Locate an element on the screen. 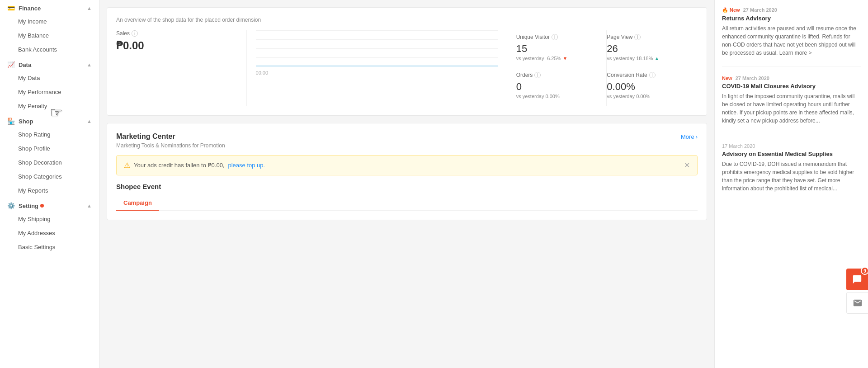 Image resolution: width=868 pixels, height=368 pixels. tab-campaign: Campaign is located at coordinates (137, 203).